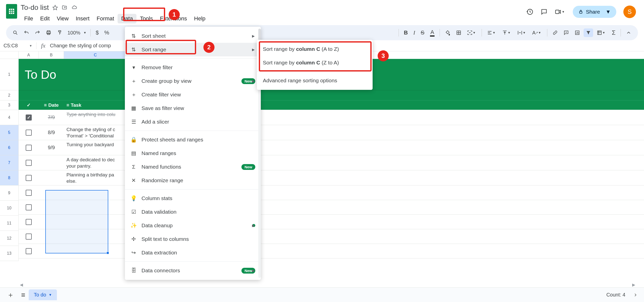 This screenshot has width=644, height=302. I want to click on selection-count: Count: 4, so click(618, 295).